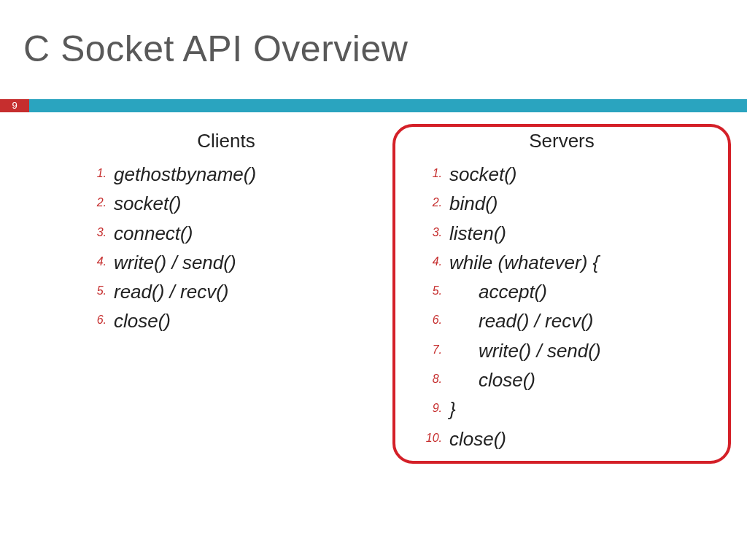 This screenshot has height=560, width=747. I want to click on servers-step: write() / send(), so click(571, 351).